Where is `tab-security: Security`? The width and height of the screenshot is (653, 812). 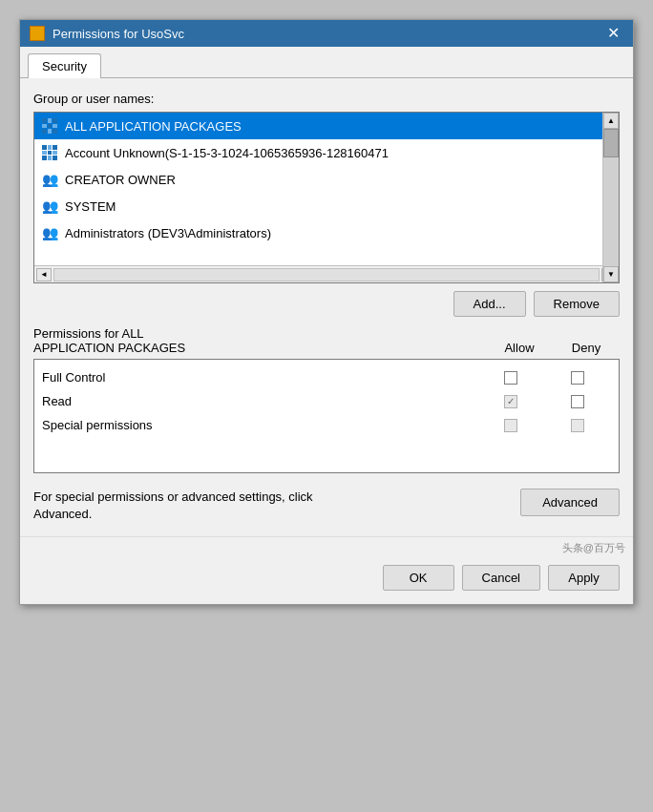
tab-security: Security is located at coordinates (65, 66).